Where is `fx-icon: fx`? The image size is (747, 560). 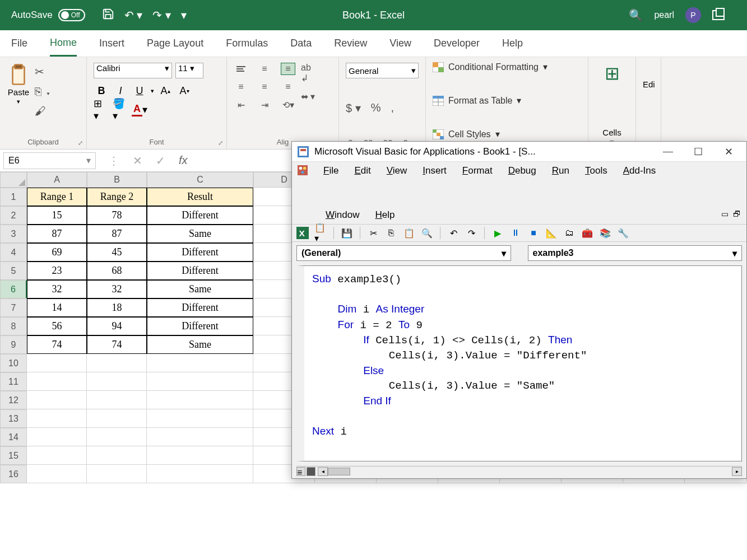 fx-icon: fx is located at coordinates (183, 160).